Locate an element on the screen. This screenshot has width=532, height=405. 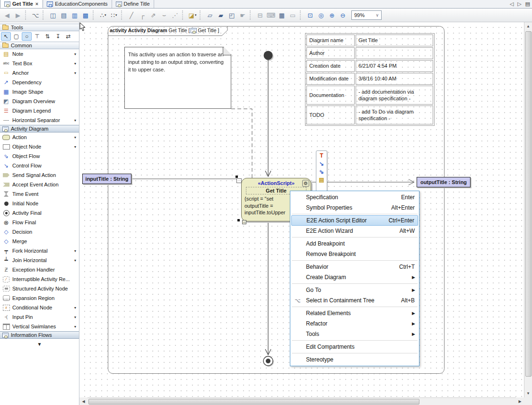
quick-layout-icon: ∷▾ is located at coordinates (114, 15).